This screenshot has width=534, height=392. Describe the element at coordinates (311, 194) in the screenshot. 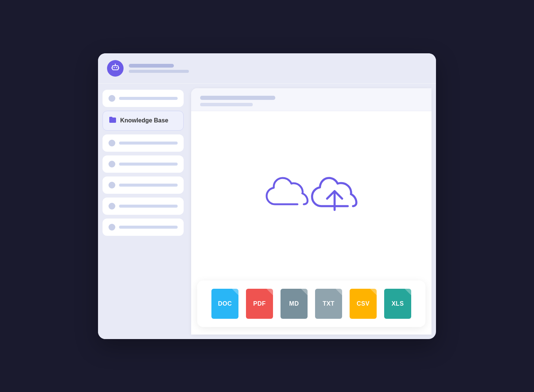

I see `cloud-upload-icon` at that location.